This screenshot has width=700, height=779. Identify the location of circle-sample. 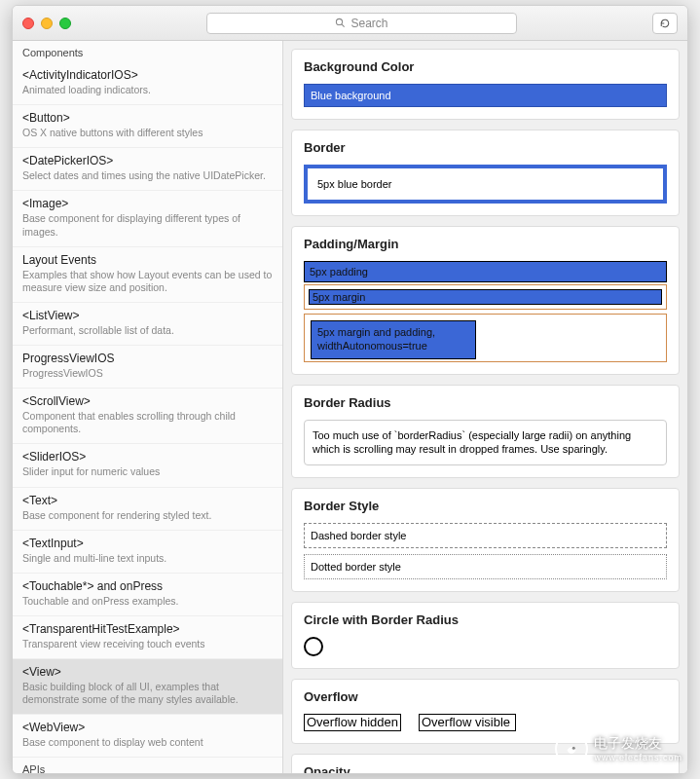
(313, 647).